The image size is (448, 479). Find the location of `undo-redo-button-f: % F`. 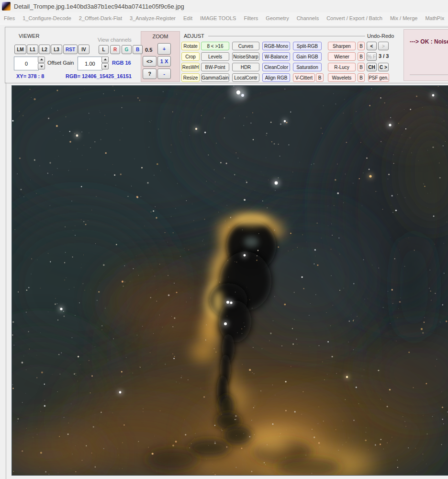

undo-redo-button-f: % F is located at coordinates (371, 57).